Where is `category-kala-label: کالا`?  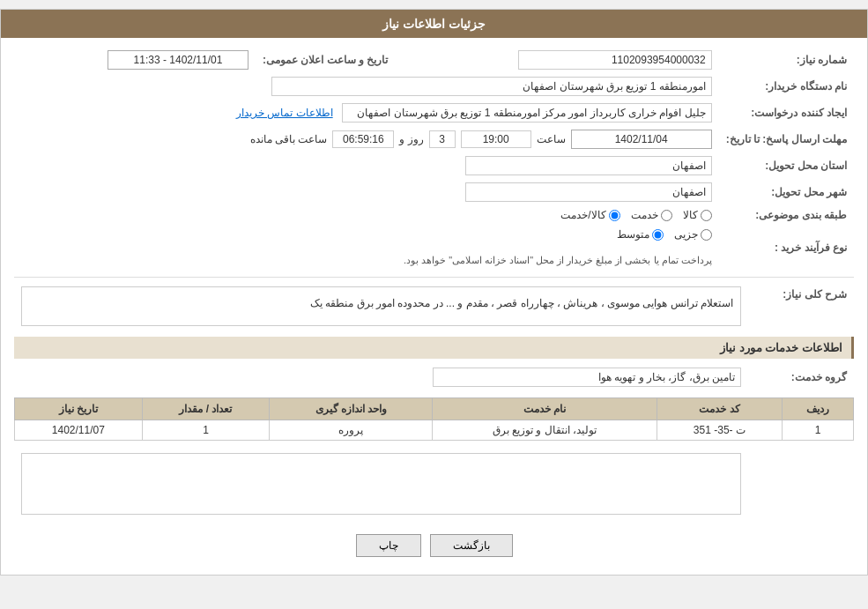
category-kala-label: کالا is located at coordinates (691, 215).